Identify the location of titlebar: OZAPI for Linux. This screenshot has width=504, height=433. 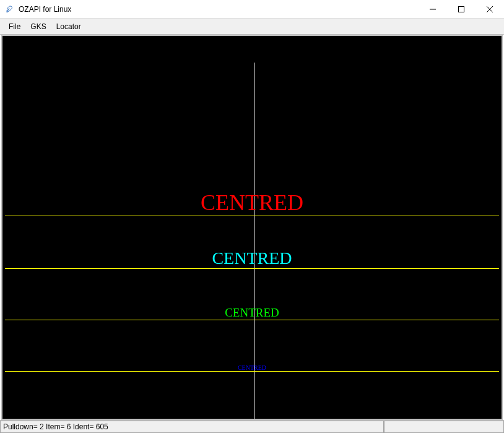
(252, 9).